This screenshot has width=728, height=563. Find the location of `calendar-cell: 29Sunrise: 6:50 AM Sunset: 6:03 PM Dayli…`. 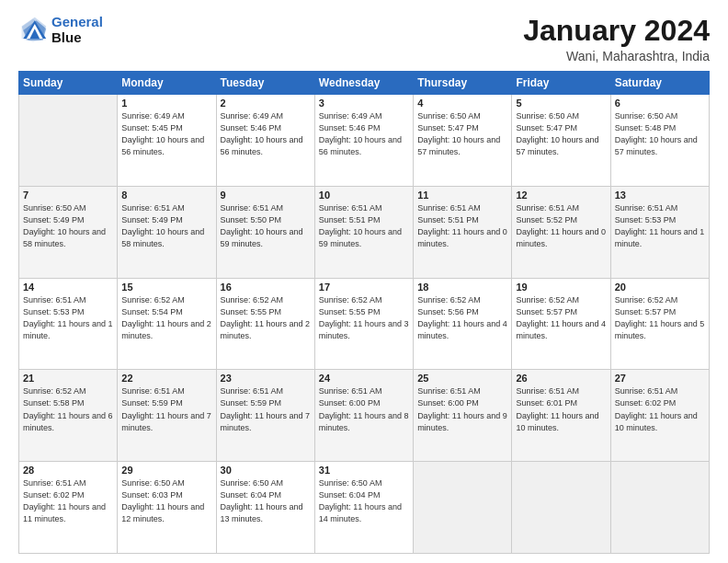

calendar-cell: 29Sunrise: 6:50 AM Sunset: 6:03 PM Dayli… is located at coordinates (167, 508).